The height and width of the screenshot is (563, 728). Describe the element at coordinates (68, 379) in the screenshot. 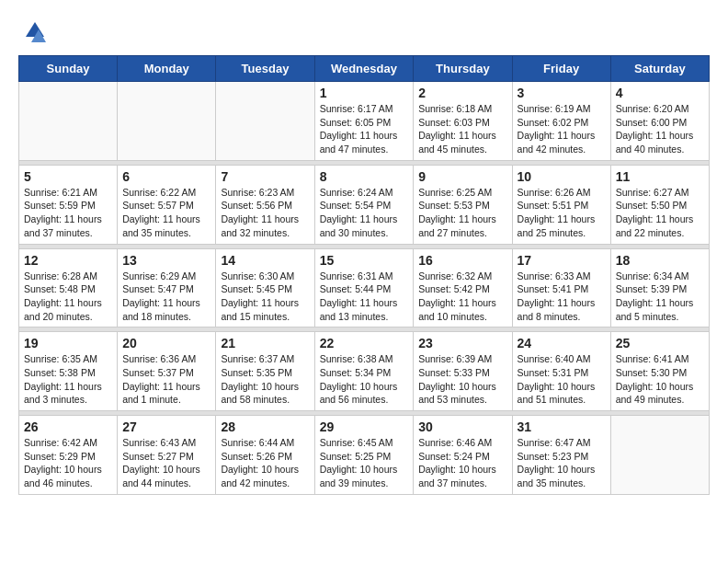

I see `cell-info: Sunrise: 6:35 AM Sunset: 5:38 PM Dayligh…` at that location.